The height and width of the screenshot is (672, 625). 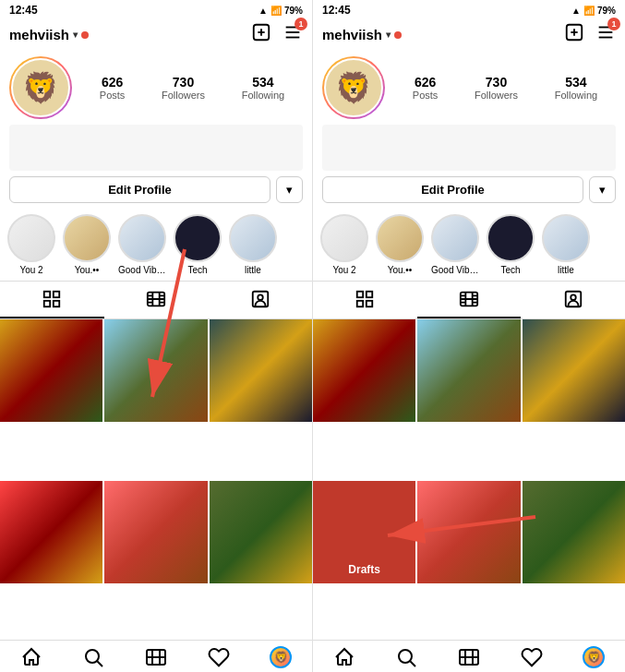 What do you see at coordinates (183, 82) in the screenshot?
I see `followers-count-left: 730` at bounding box center [183, 82].